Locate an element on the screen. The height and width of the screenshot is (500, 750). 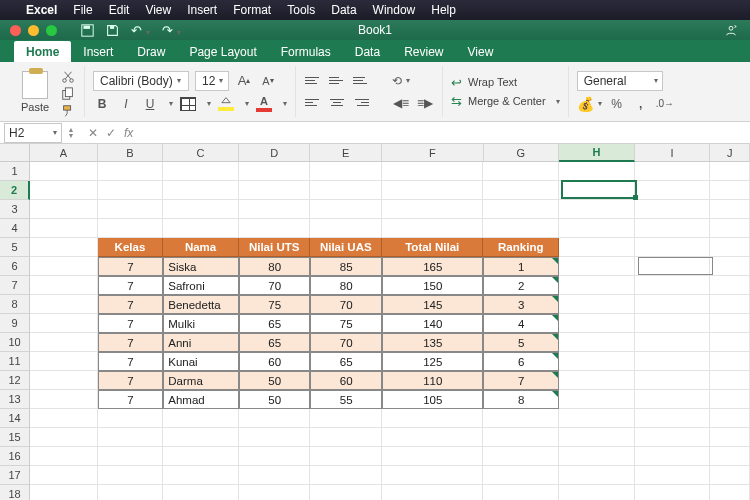
cell-F8: 145 is located at coordinates (432, 304).